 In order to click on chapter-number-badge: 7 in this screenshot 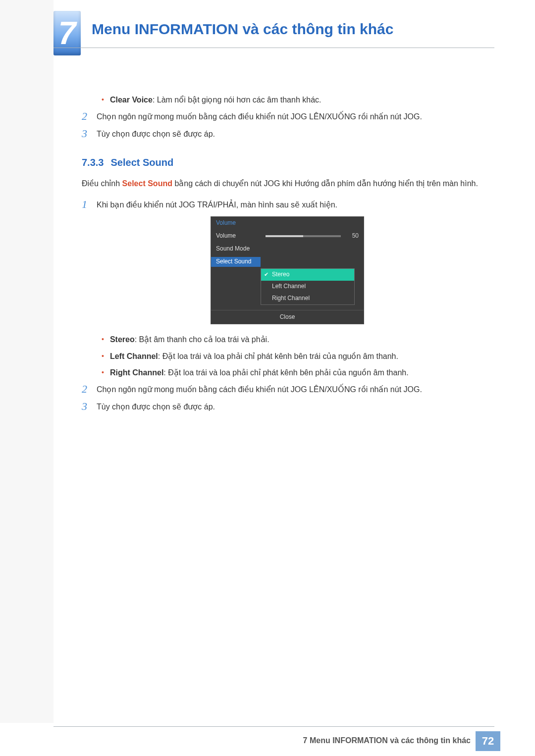, I will do `click(67, 33)`.